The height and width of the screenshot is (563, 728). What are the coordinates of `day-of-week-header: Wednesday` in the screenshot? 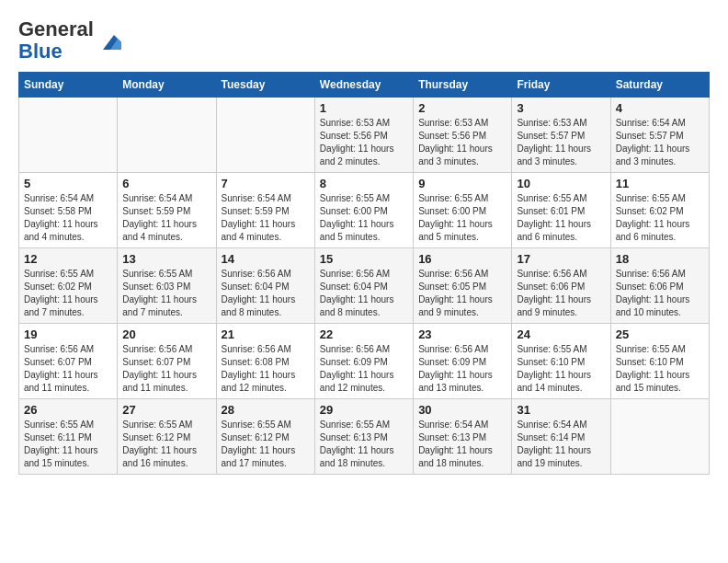 It's located at (364, 85).